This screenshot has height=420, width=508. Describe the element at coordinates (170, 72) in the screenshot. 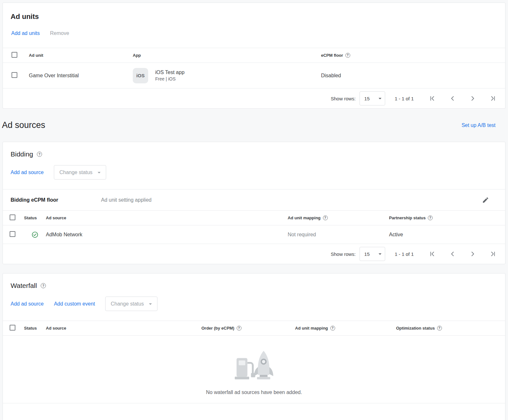

I see `app-name: iOS Test app` at that location.